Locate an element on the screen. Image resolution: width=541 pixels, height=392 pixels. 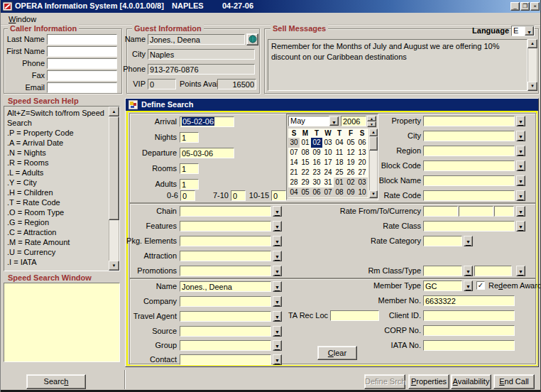
rate-currency-input is located at coordinates (504, 212).